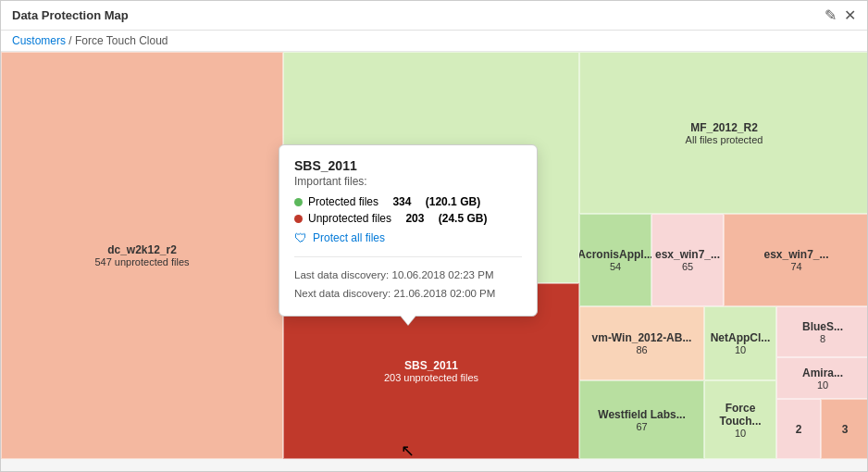  I want to click on title-bar-actions: ✎ ✕, so click(840, 15).